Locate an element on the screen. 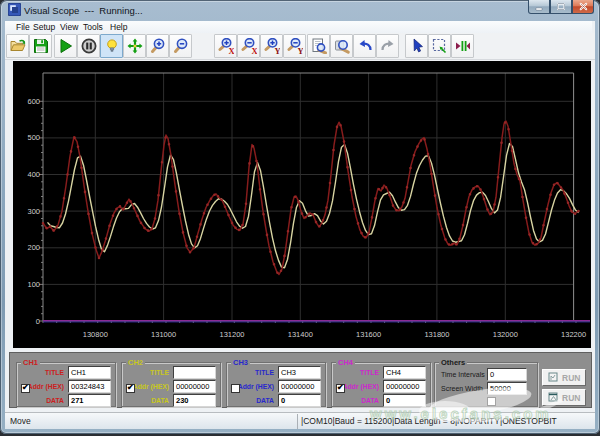  svg-text: 131200 is located at coordinates (232, 334).